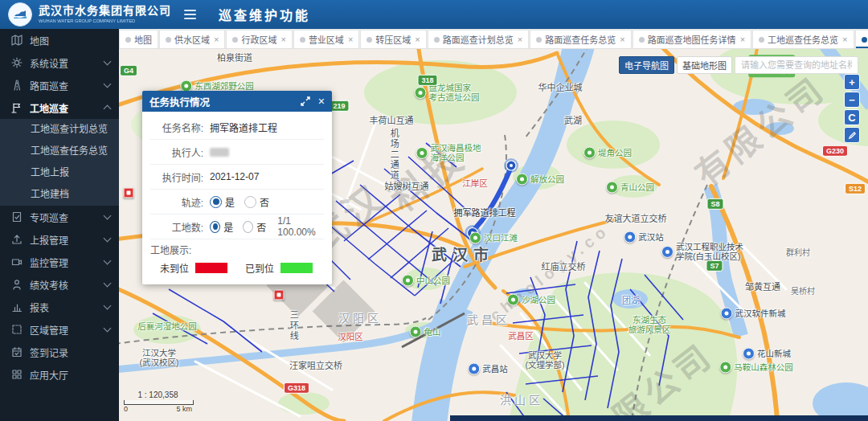  I want to click on tab: 转压区域×, so click(393, 39).